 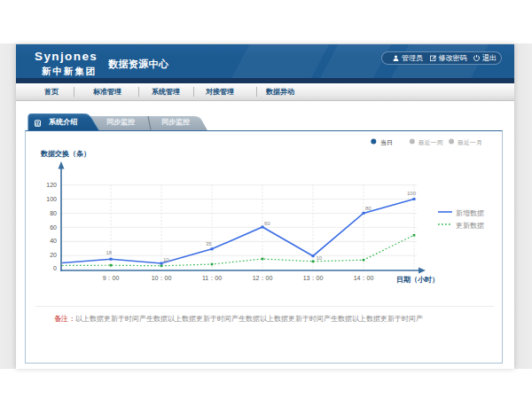 I want to click on svg-text: 13：00, so click(x=314, y=278).